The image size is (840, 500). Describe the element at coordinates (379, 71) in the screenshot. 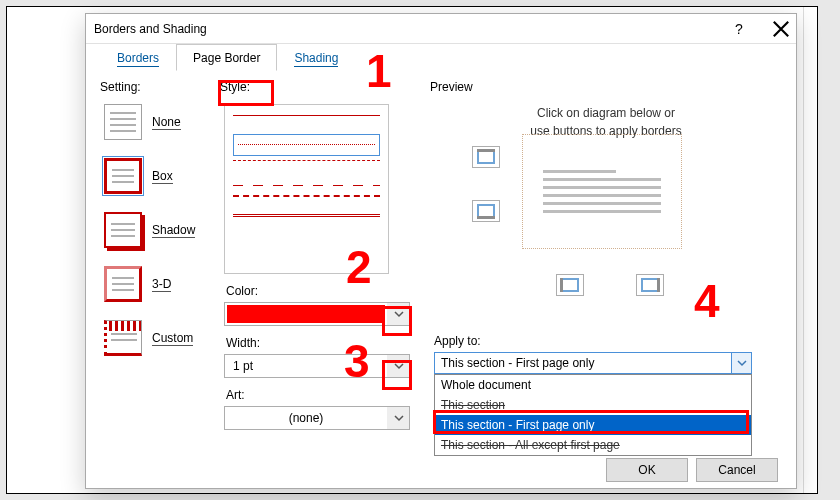

I see `callout-1: 1` at that location.